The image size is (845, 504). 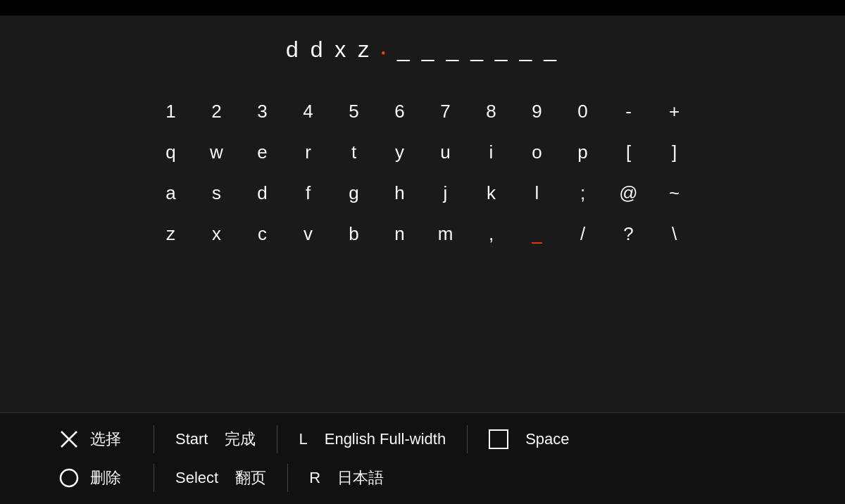 What do you see at coordinates (353, 193) in the screenshot?
I see `key-g: g` at bounding box center [353, 193].